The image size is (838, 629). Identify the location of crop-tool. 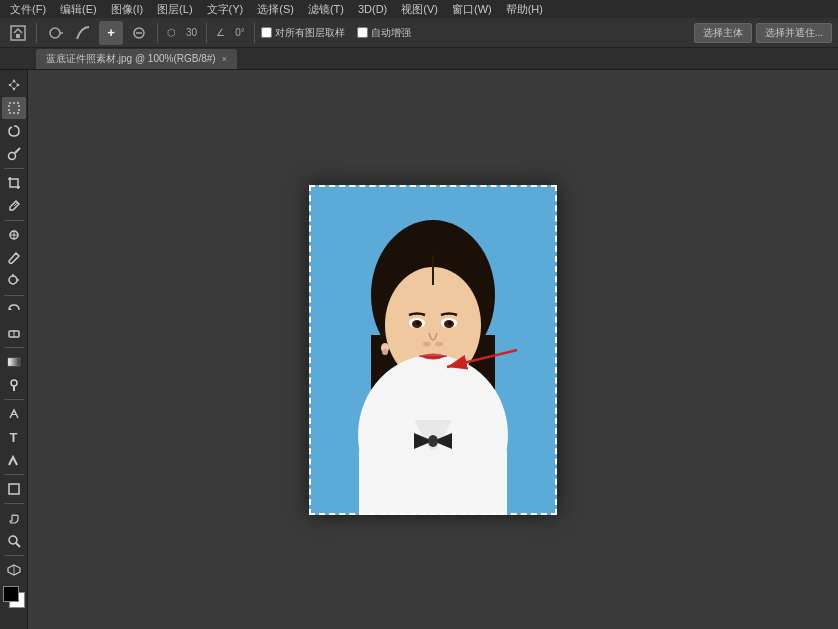
(14, 183).